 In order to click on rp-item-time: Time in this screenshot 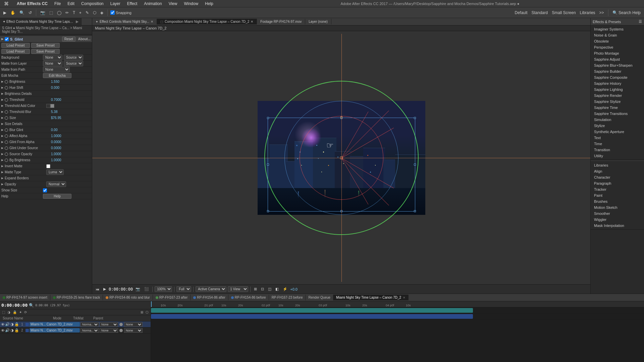, I will do `click(617, 144)`.